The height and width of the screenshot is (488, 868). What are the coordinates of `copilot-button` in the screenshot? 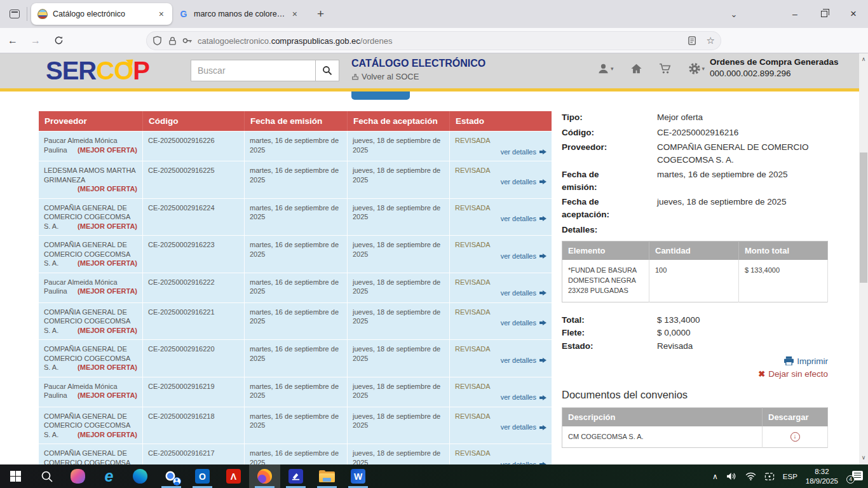 It's located at (78, 477).